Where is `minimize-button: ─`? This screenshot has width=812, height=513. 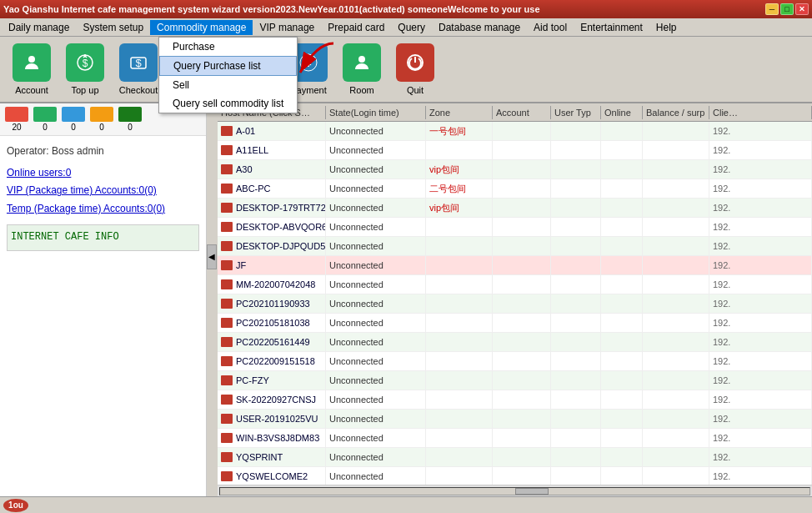
minimize-button: ─ is located at coordinates (772, 9).